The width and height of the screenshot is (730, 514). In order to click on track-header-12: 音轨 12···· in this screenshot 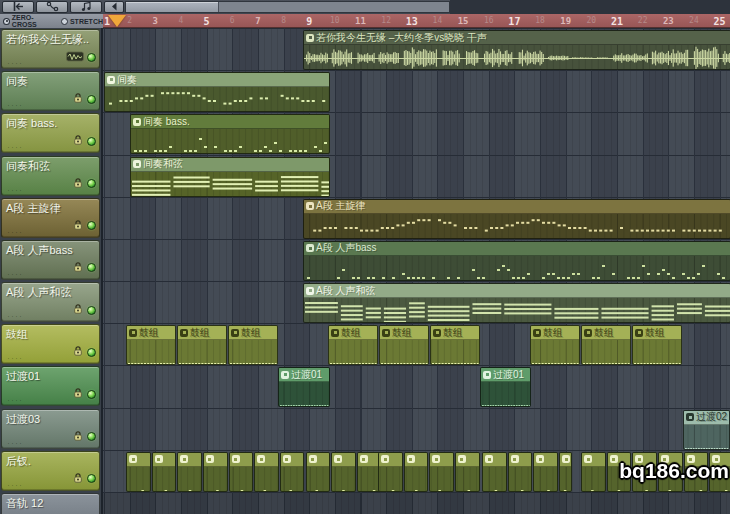, I will do `click(50, 504)`.